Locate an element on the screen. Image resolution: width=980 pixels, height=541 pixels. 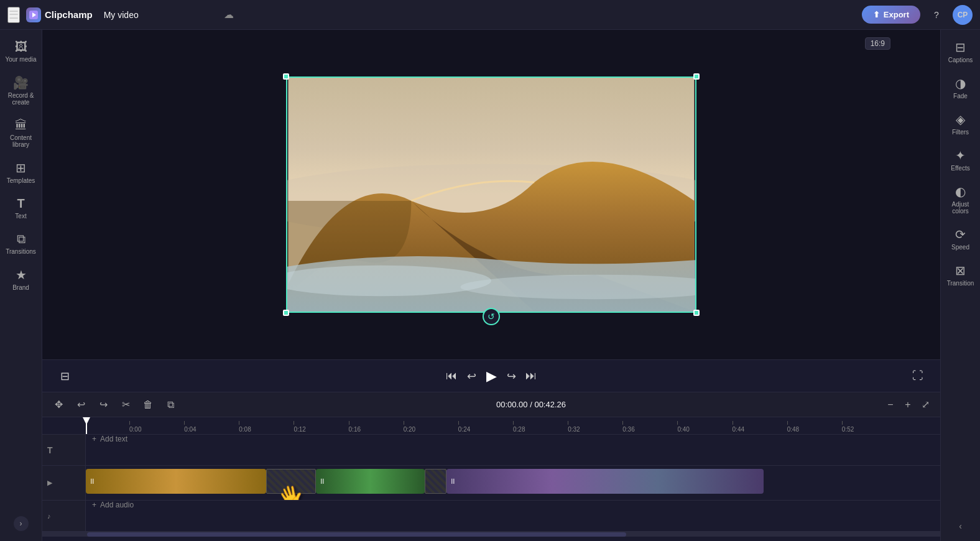
video-track-label: ▶ is located at coordinates (64, 483).